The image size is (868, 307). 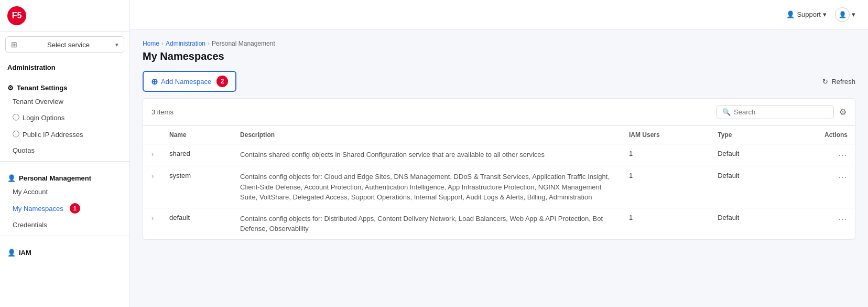 I want to click on row-name: shared, so click(x=197, y=155).